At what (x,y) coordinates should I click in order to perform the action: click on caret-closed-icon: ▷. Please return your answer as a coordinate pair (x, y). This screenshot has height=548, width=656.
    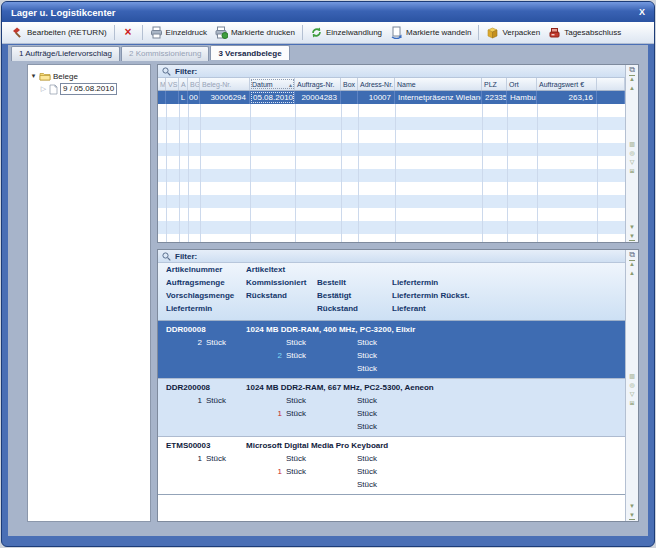
    Looking at the image, I should click on (44, 89).